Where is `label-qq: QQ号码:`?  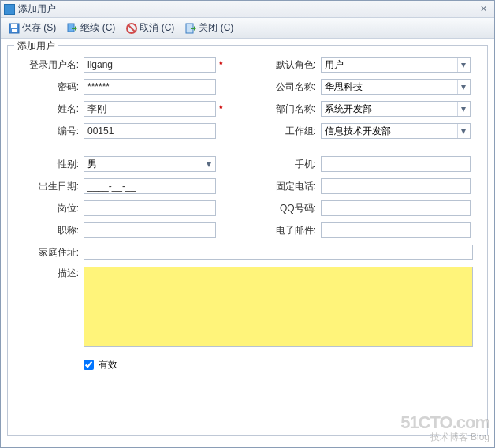
label-qq: QQ号码: is located at coordinates (286, 208).